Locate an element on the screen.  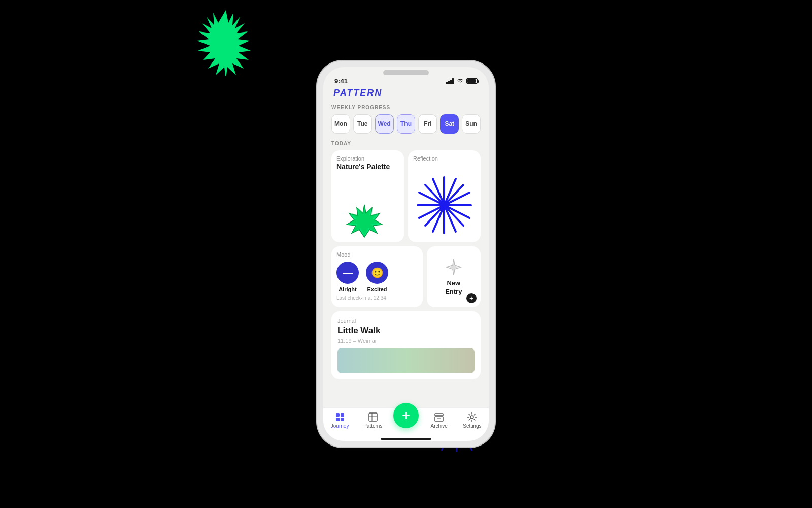
exploration-title: Nature's Palette is located at coordinates (367, 167).